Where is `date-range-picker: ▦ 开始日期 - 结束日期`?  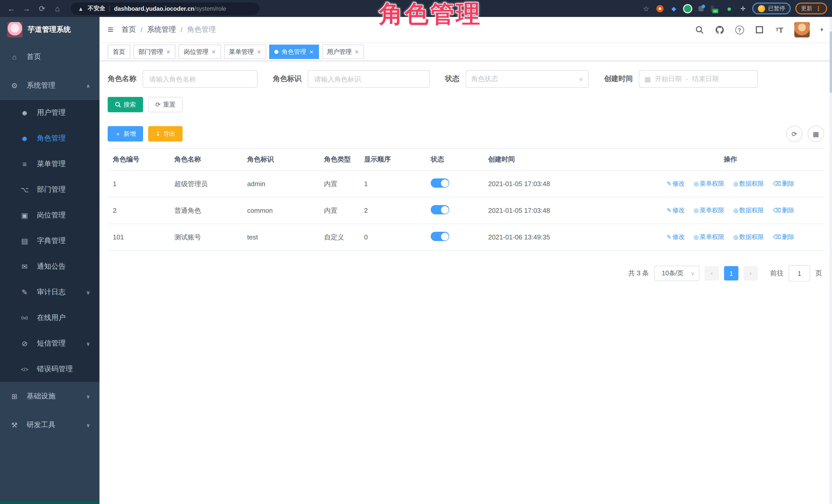 date-range-picker: ▦ 开始日期 - 结束日期 is located at coordinates (698, 79).